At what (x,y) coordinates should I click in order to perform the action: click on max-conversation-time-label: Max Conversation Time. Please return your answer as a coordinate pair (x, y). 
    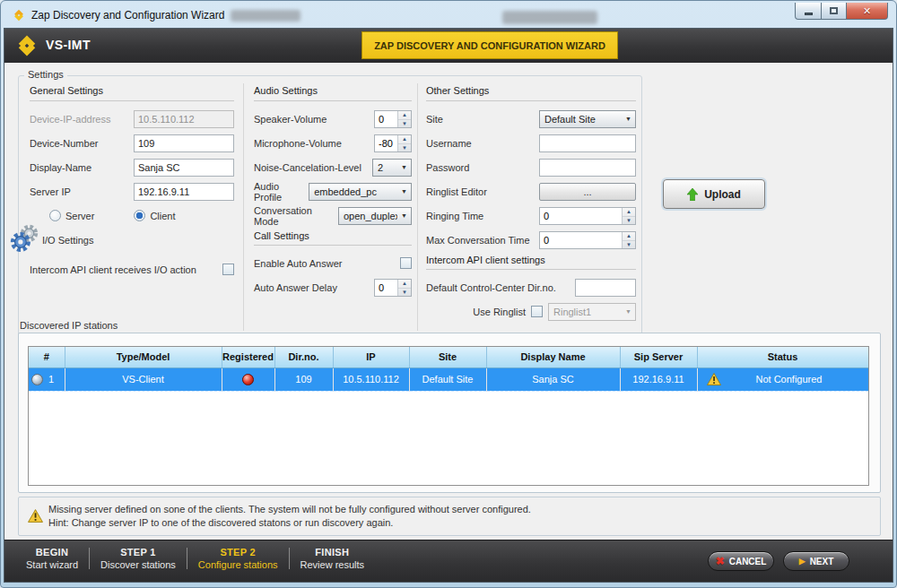
    Looking at the image, I should click on (478, 240).